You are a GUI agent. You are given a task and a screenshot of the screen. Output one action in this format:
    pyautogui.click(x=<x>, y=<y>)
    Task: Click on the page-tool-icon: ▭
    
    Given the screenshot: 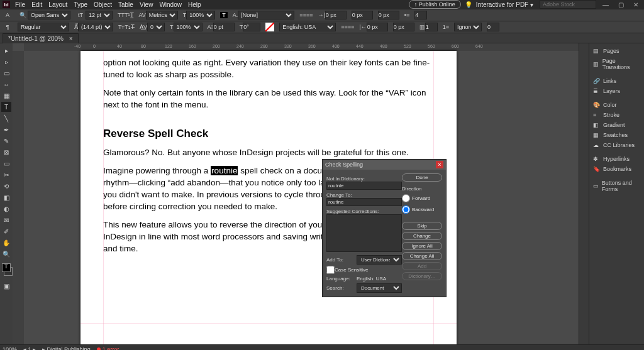 What is the action you would take?
    pyautogui.click(x=6, y=73)
    